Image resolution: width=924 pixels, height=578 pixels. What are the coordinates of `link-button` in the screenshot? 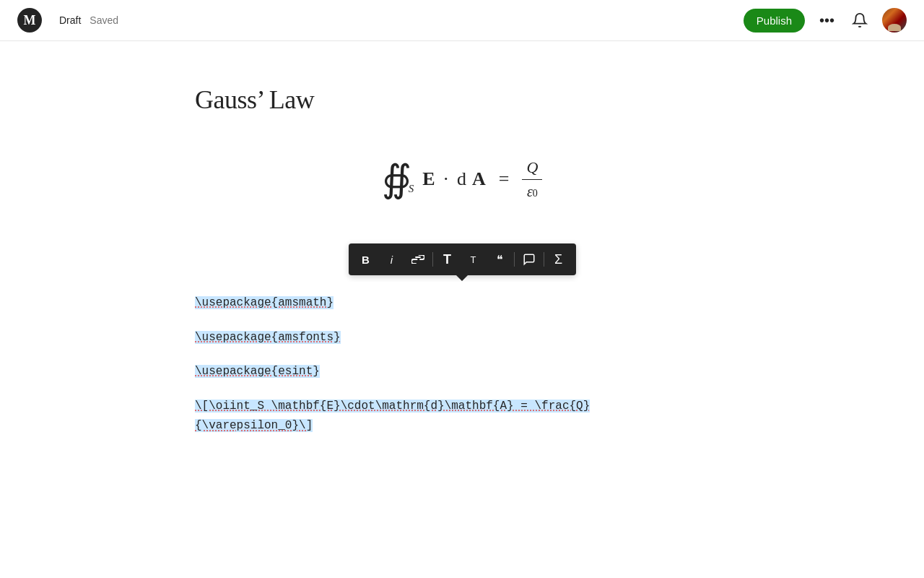 It's located at (418, 259).